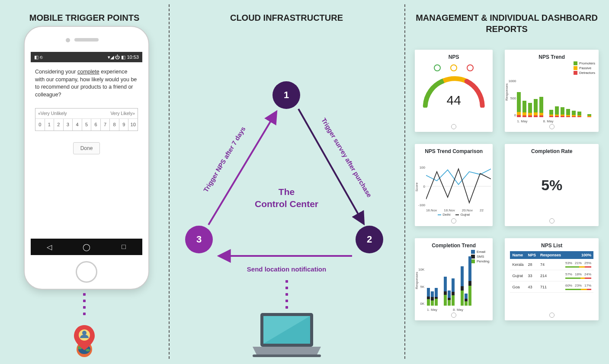 Image resolution: width=609 pixels, height=364 pixels. I want to click on nps-scale-cell: 6, so click(96, 125).